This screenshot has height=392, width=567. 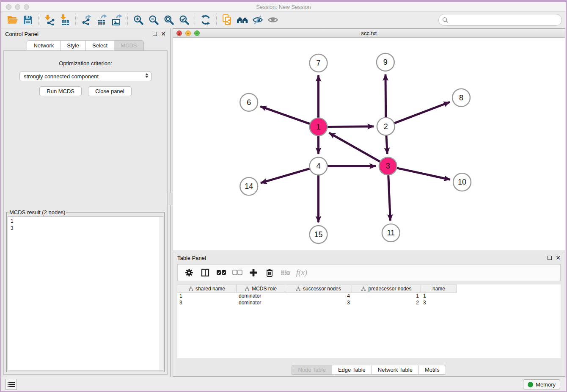 What do you see at coordinates (154, 20) in the screenshot?
I see `zoom-out-button` at bounding box center [154, 20].